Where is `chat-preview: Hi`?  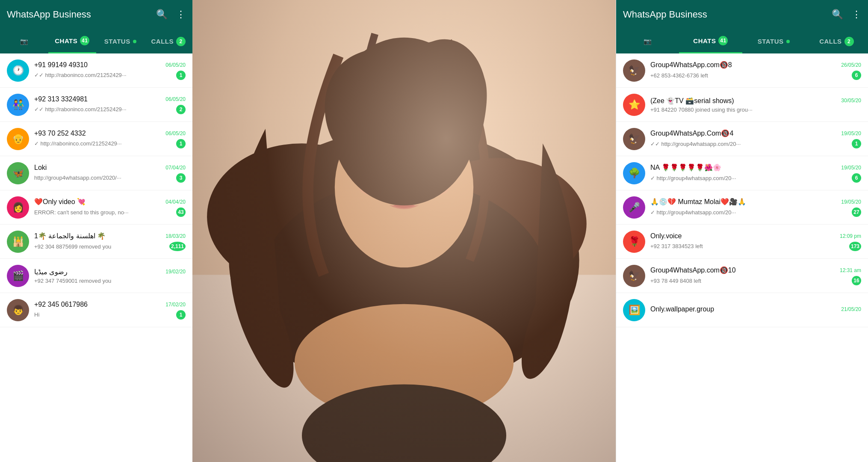
chat-preview: Hi is located at coordinates (37, 315).